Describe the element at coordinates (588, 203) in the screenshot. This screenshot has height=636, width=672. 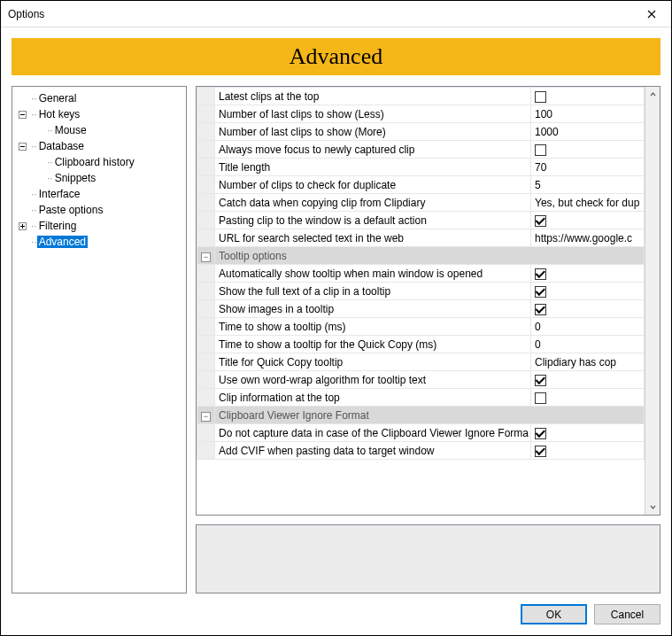
I see `property-value-cell: Yes, but check for dup` at that location.